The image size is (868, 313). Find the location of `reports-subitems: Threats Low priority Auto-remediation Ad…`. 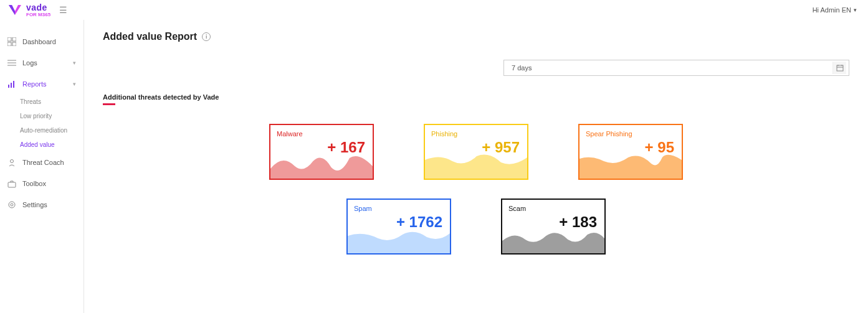

reports-subitems: Threats Low priority Auto-remediation Ad… is located at coordinates (42, 123).